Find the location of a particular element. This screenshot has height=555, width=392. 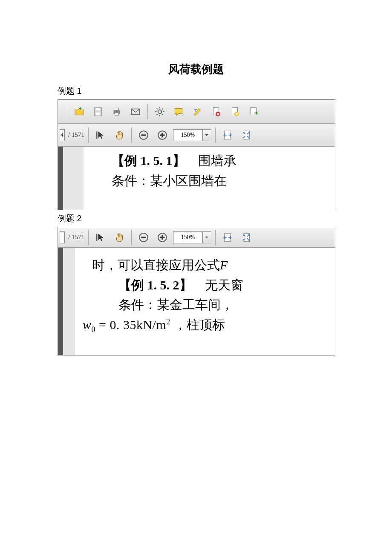

formula-body: = 0. 35kN/m is located at coordinates (131, 325).